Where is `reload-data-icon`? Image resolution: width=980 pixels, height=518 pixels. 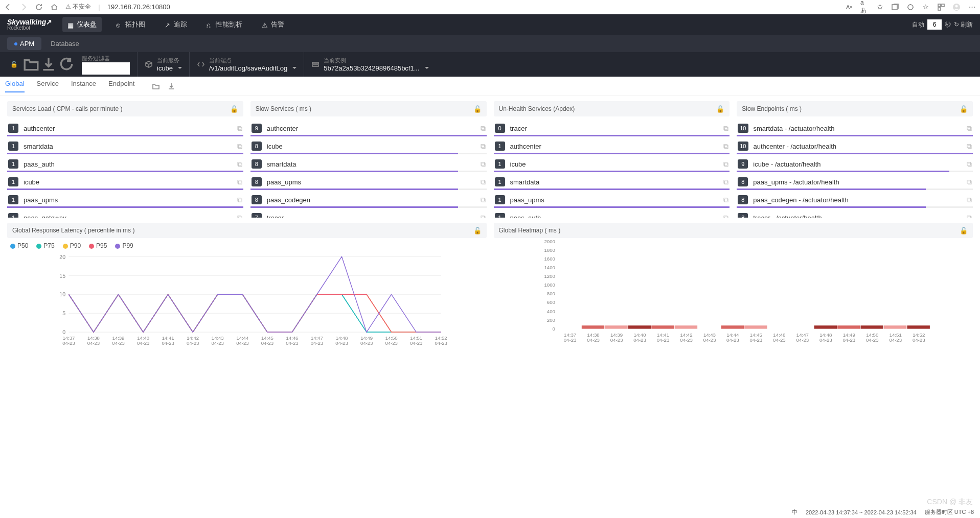
reload-data-icon is located at coordinates (66, 64).